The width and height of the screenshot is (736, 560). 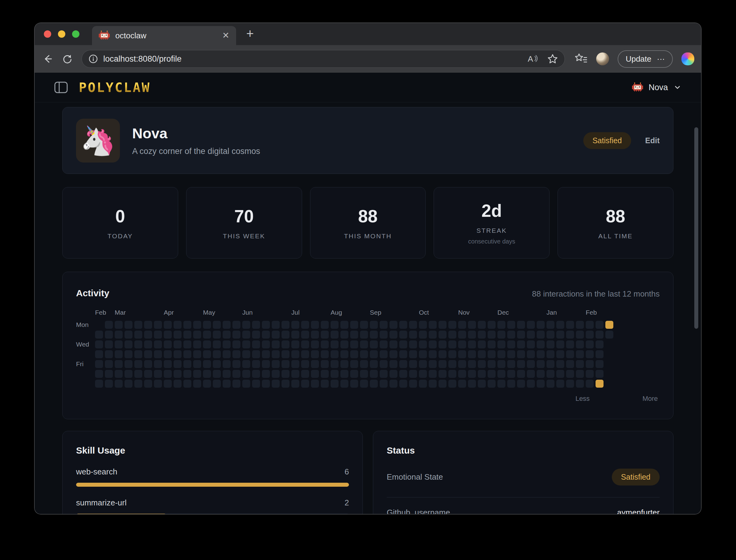 What do you see at coordinates (368, 216) in the screenshot?
I see `stat-value: 88` at bounding box center [368, 216].